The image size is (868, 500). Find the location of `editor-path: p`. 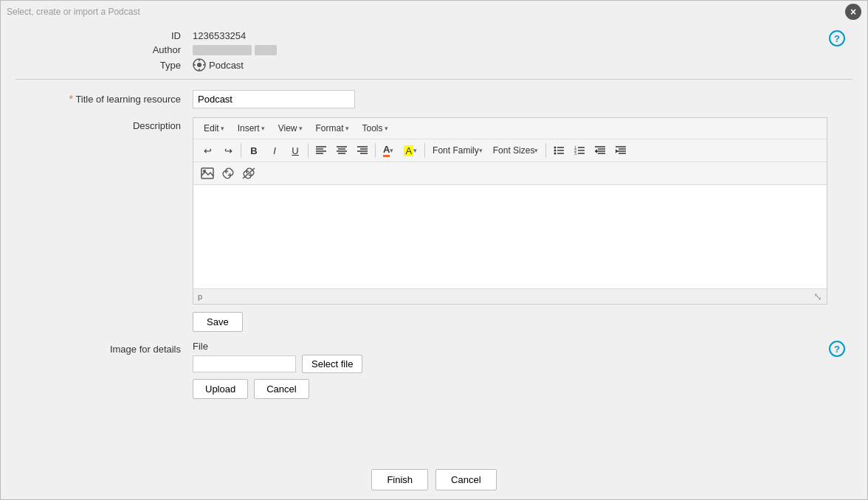

editor-path: p is located at coordinates (200, 296).